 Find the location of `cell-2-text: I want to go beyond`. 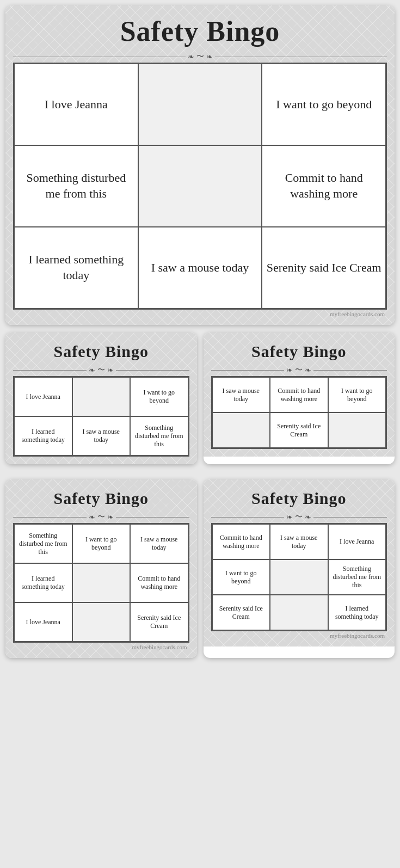

cell-2-text: I want to go beyond is located at coordinates (324, 104).